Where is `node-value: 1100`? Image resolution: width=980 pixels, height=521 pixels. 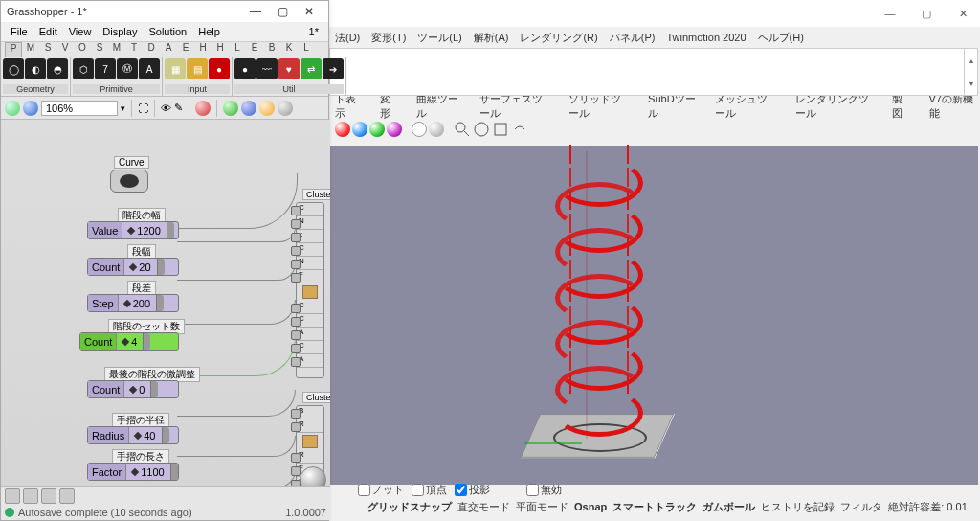 node-value: 1100 is located at coordinates (152, 472).